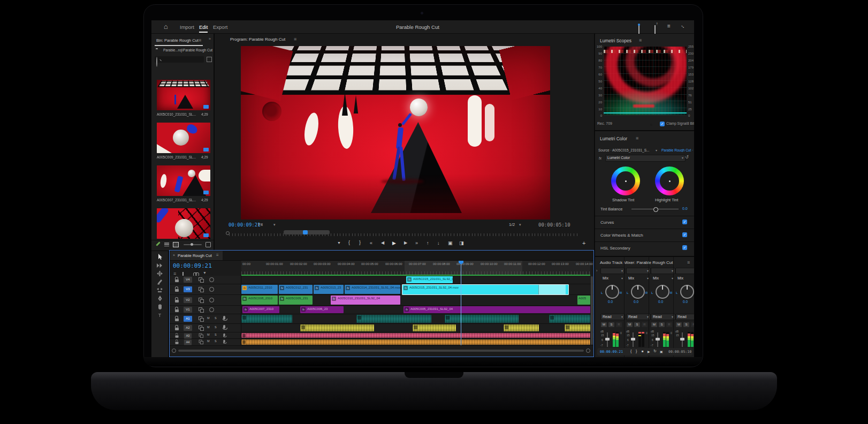 This screenshot has height=424, width=868. I want to click on section-hsl: HSL Secondary, so click(615, 248).